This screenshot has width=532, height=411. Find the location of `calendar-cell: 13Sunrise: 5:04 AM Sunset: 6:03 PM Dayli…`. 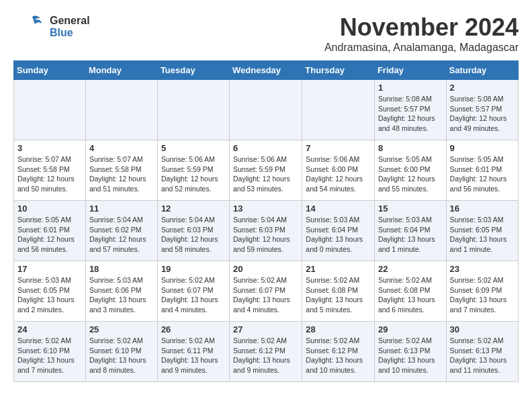

calendar-cell: 13Sunrise: 5:04 AM Sunset: 6:03 PM Dayli… is located at coordinates (266, 231).